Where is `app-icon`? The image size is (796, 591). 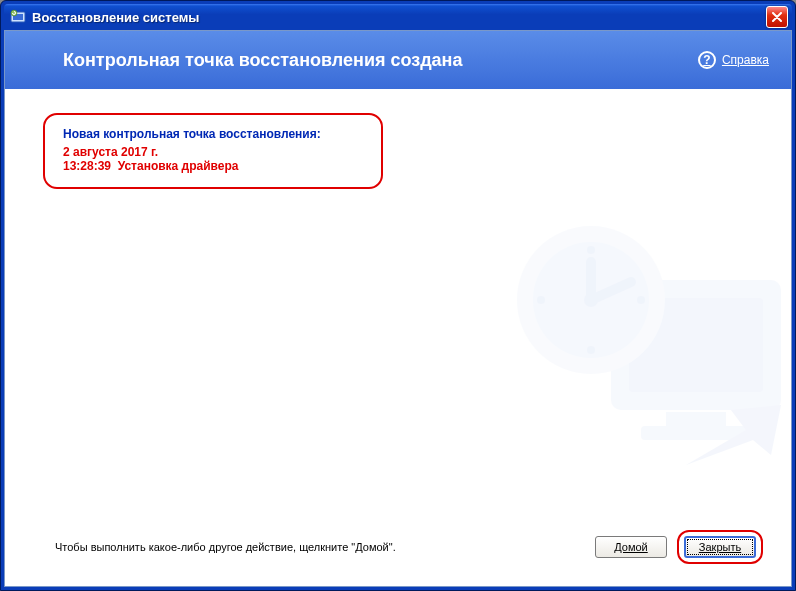
app-icon is located at coordinates (18, 17).